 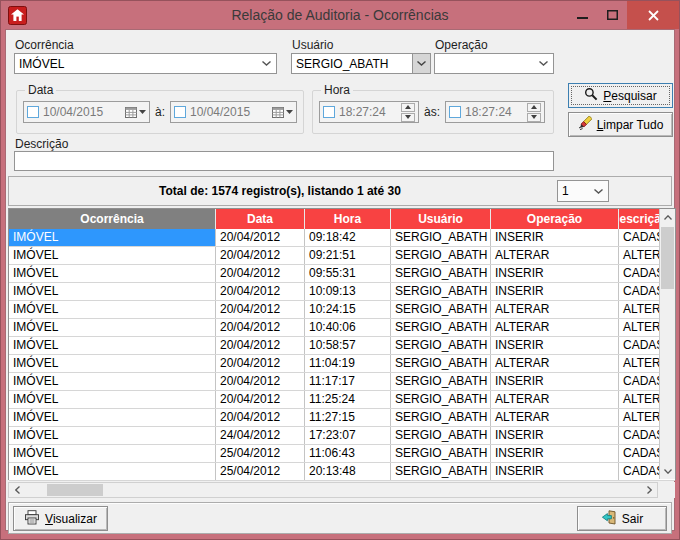 I want to click on date-to-checkbox, so click(x=180, y=112).